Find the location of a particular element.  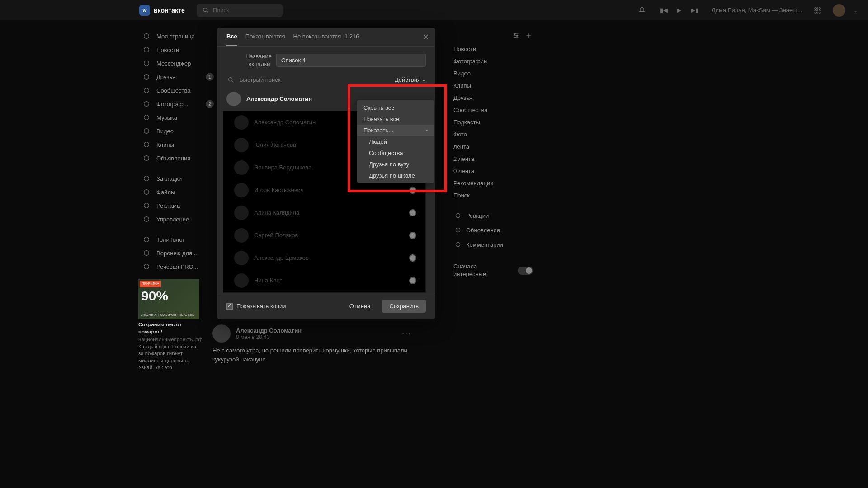

cancel-button: Отмена is located at coordinates (360, 306).